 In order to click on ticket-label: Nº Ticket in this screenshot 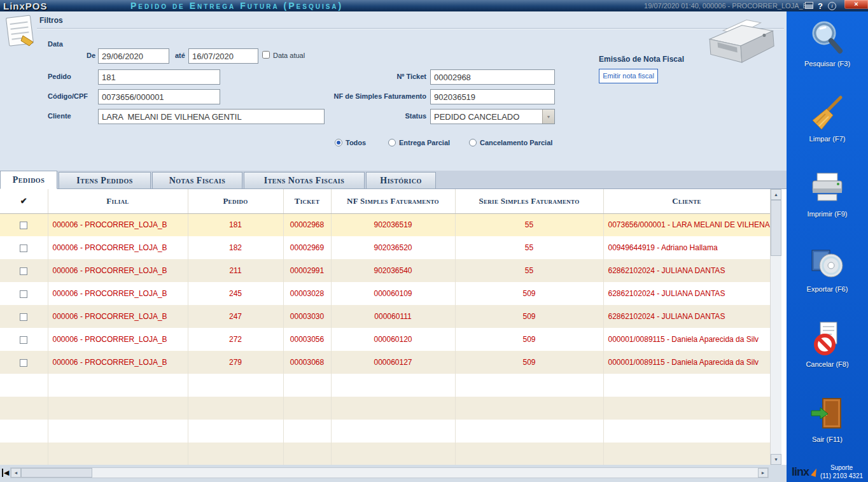, I will do `click(385, 76)`.